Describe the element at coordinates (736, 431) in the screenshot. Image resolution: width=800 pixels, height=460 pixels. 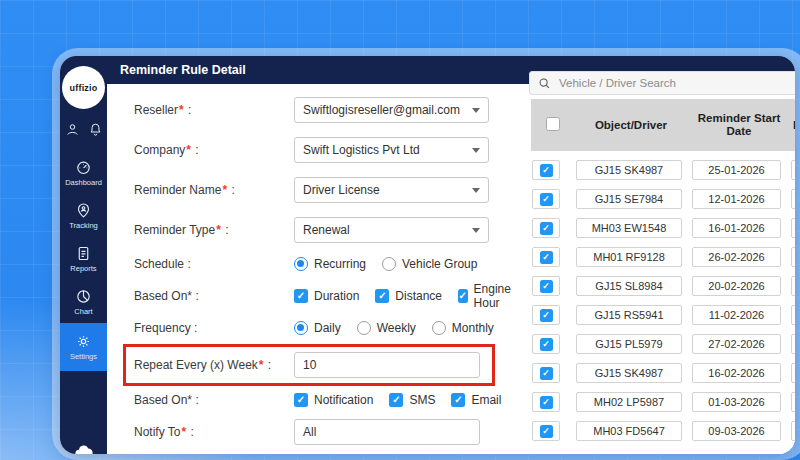
I see `reminder-start-date-cell: 09-03-2026` at that location.